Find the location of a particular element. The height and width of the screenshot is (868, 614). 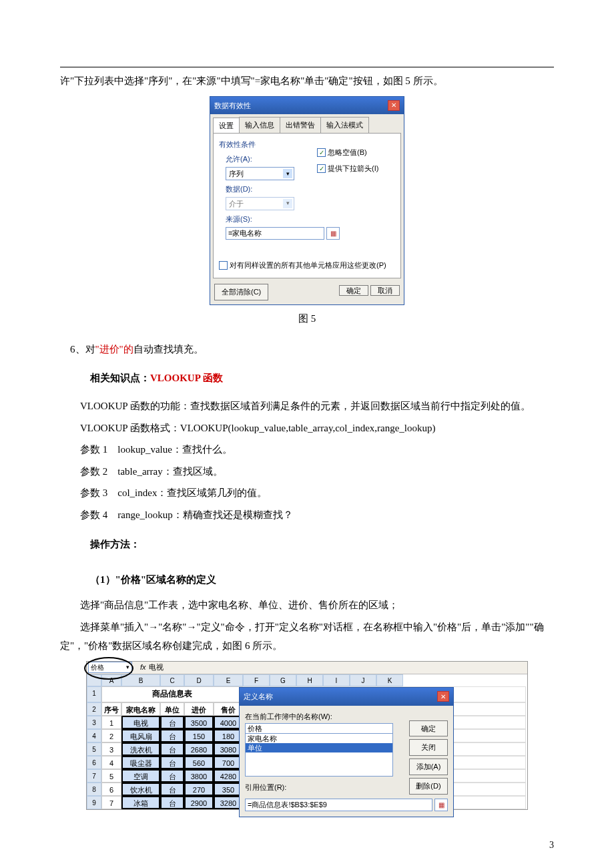

column-headers: A B C D E F G H I J K is located at coordinates (314, 680).